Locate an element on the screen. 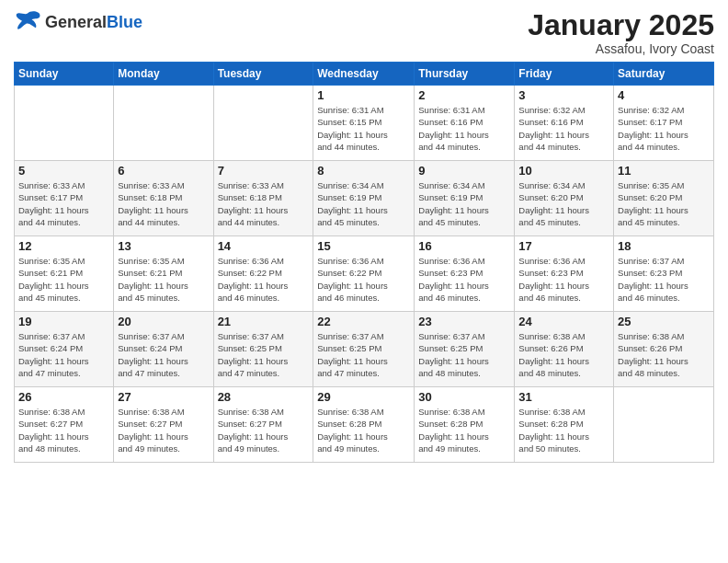 This screenshot has height=563, width=728. calendar-cell: 18Sunrise: 6:37 AMSunset: 6:23 PMDayligh… is located at coordinates (664, 274).